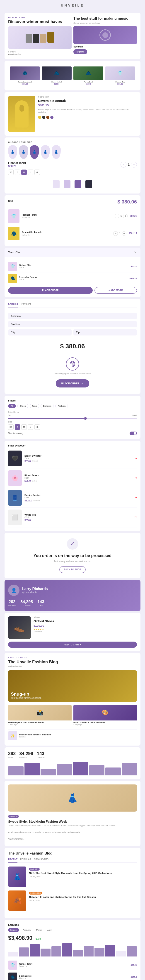  Describe the element at coordinates (40, 18) in the screenshot. I see `hero-tag: BESTSELLING` at that location.